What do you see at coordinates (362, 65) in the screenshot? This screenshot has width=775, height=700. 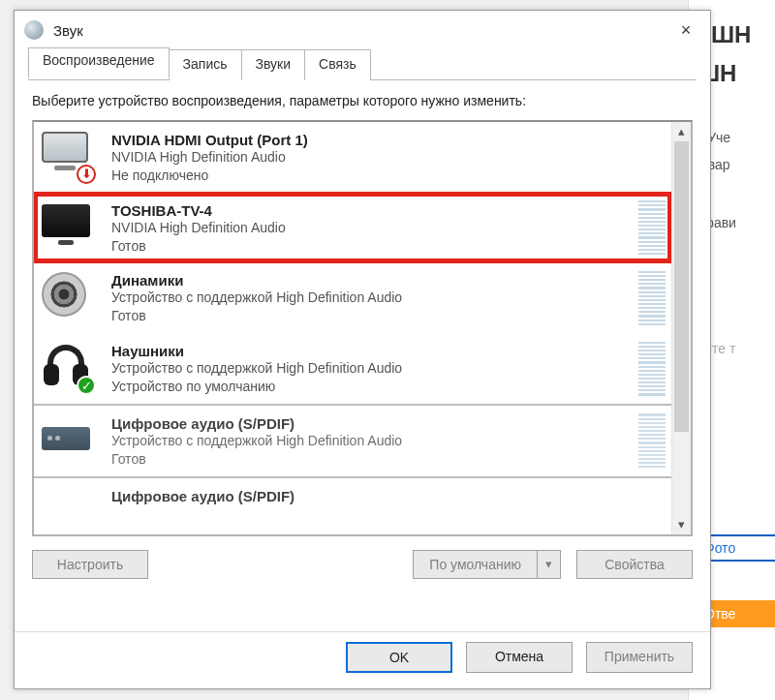 I see `tabstrip: Воспроизведение Запись Звуки Связь` at bounding box center [362, 65].